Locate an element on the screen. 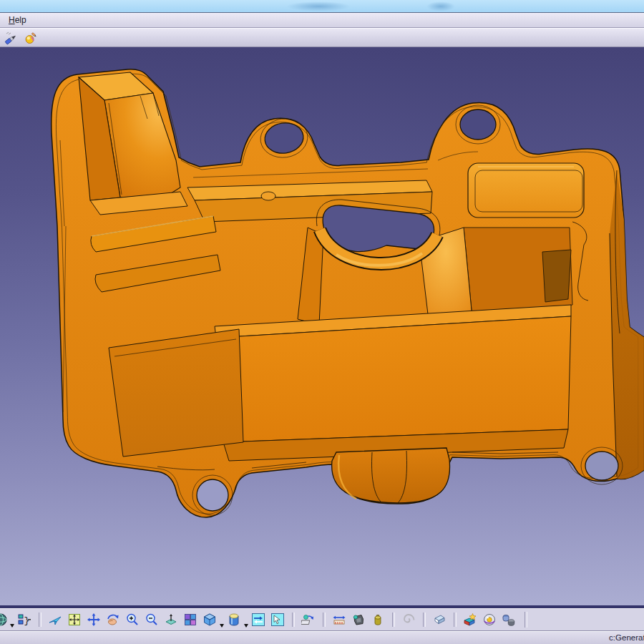 Image resolution: width=644 pixels, height=644 pixels. zoom-out-icon is located at coordinates (152, 620).